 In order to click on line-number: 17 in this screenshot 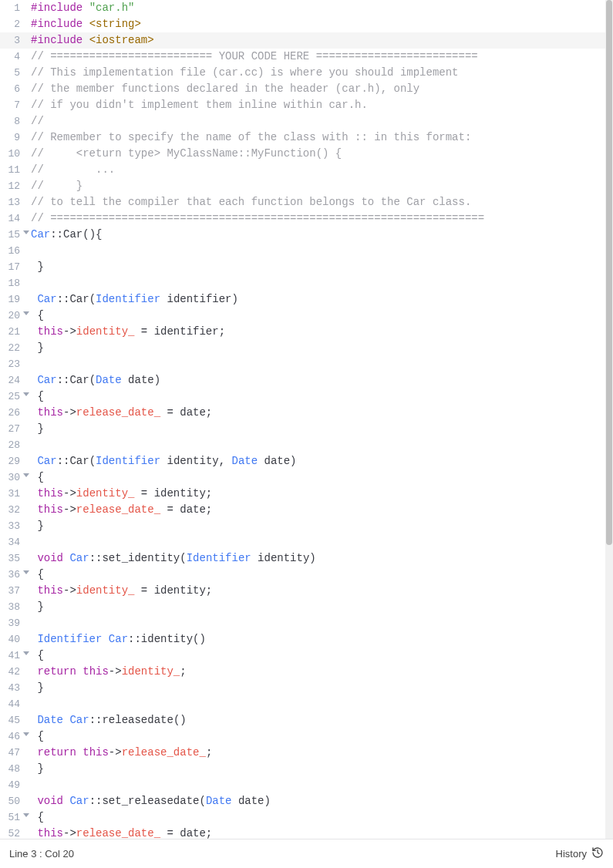, I will do `click(15, 267)`.